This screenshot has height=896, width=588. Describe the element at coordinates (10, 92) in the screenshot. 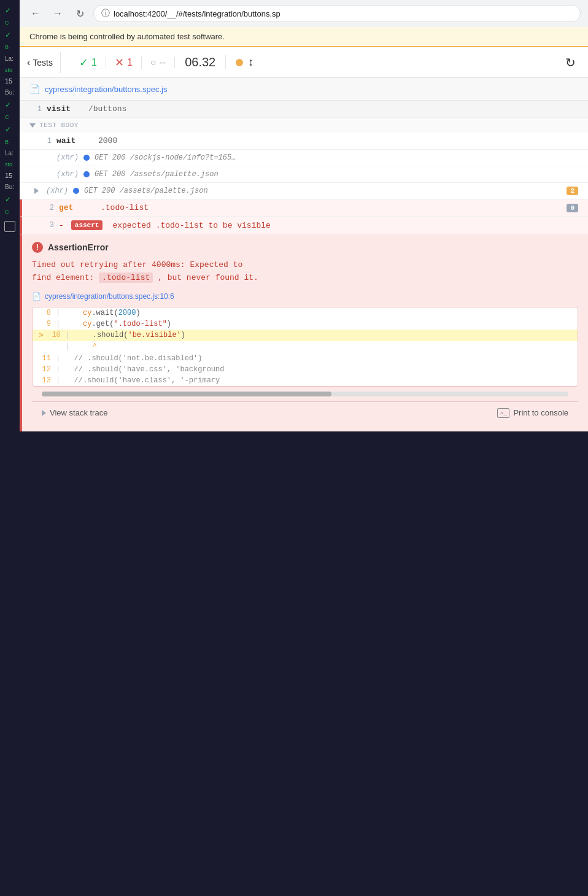

I see `sidebar-bu-1: Bu:` at that location.